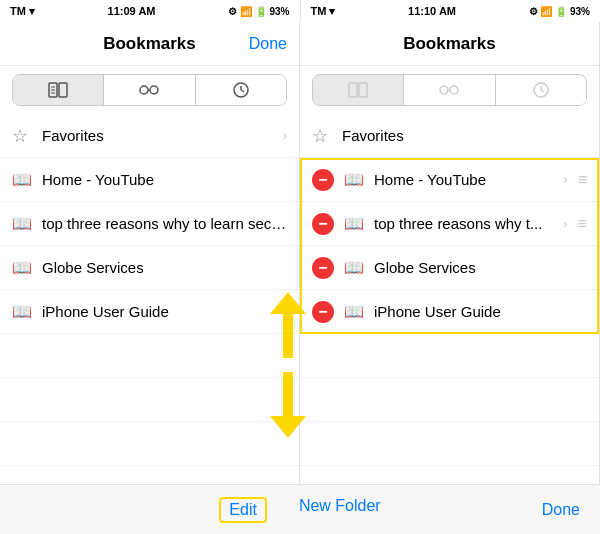  Describe the element at coordinates (150, 90) in the screenshot. I see `left-seg-reading` at that location.